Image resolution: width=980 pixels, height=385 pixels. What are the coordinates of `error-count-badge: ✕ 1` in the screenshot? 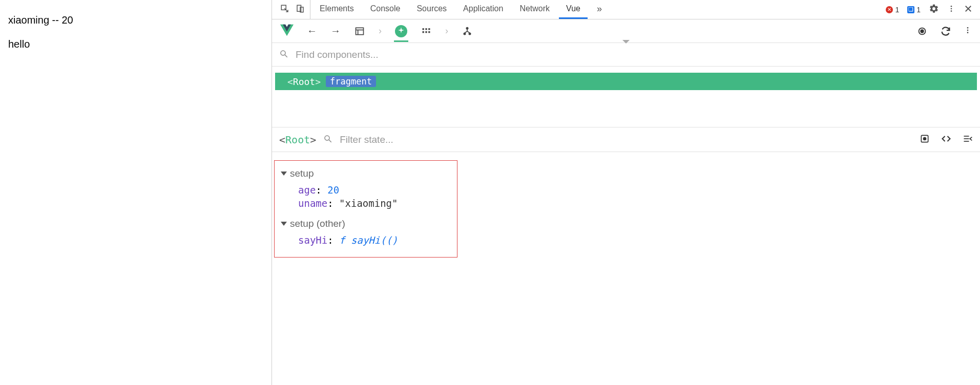 It's located at (892, 10).